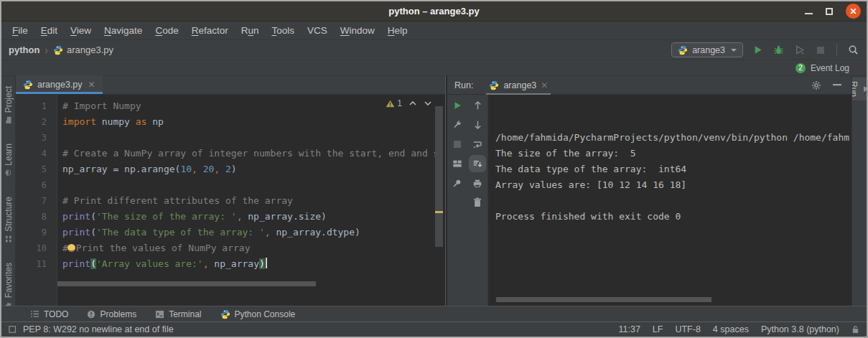  I want to click on pin-icon, so click(457, 183).